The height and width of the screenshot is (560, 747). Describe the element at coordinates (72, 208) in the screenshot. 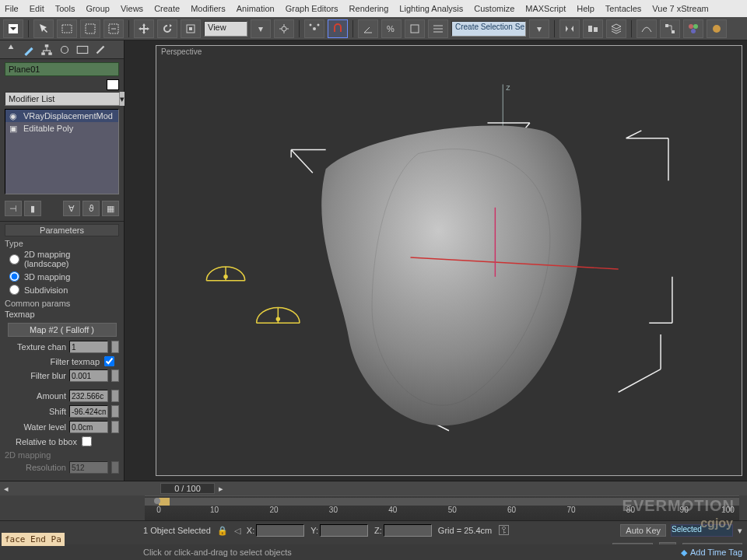

I see `make-unique-icon: ∀` at that location.